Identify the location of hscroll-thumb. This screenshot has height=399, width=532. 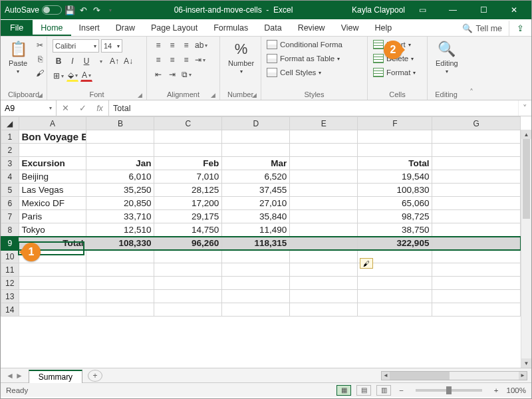
(420, 376).